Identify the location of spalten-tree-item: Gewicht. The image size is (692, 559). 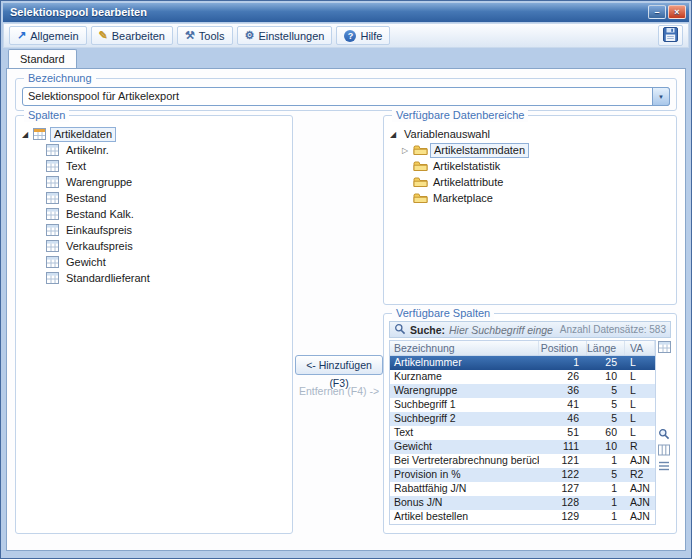
(155, 262).